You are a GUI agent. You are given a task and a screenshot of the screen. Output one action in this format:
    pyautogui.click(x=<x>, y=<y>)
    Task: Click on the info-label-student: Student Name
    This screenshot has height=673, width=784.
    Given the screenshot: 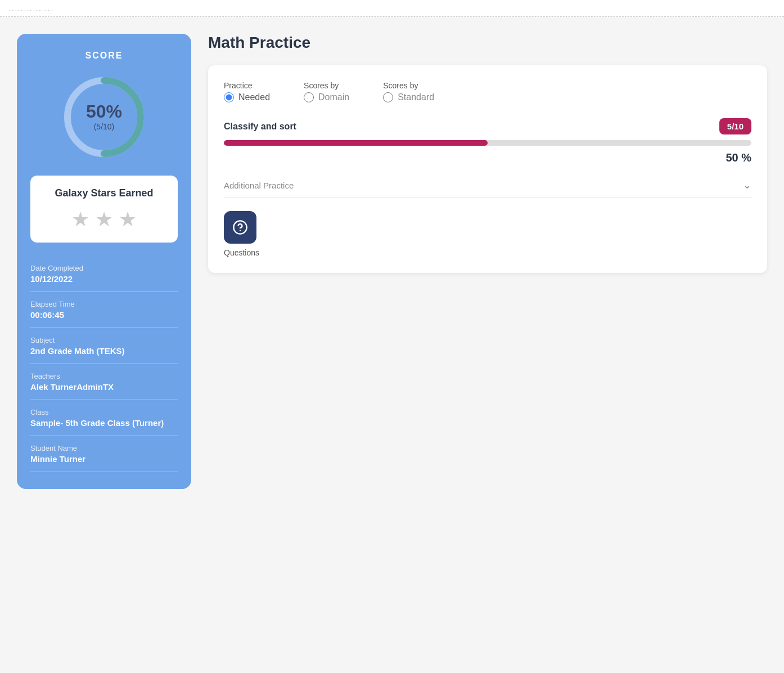 What is the action you would take?
    pyautogui.click(x=104, y=448)
    